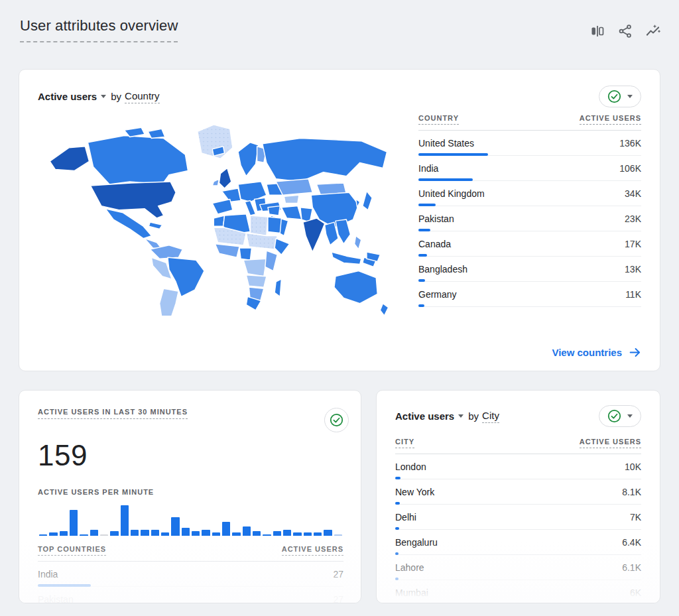 The image size is (679, 616). I want to click on header-actions, so click(625, 31).